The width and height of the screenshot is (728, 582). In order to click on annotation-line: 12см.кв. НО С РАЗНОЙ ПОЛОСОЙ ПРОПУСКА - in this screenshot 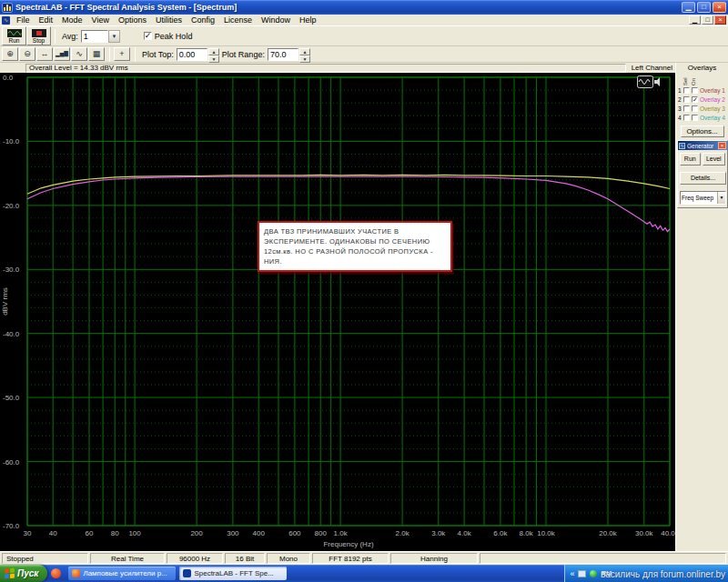, I will do `click(355, 251)`.